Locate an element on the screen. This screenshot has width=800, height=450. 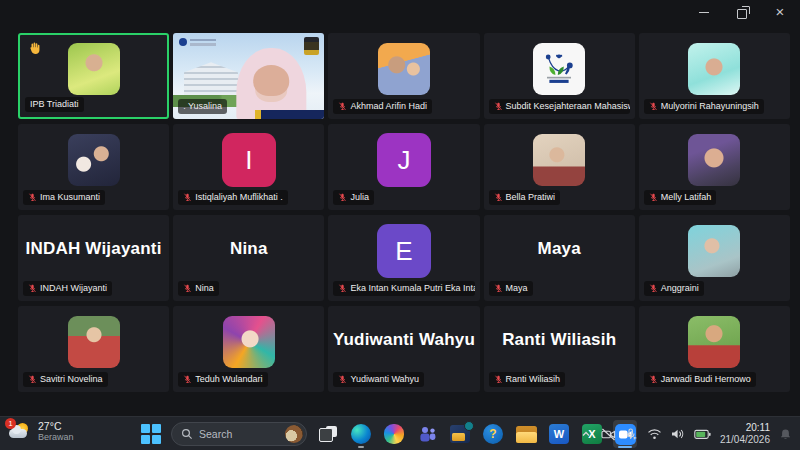
battery-icon is located at coordinates (702, 434).